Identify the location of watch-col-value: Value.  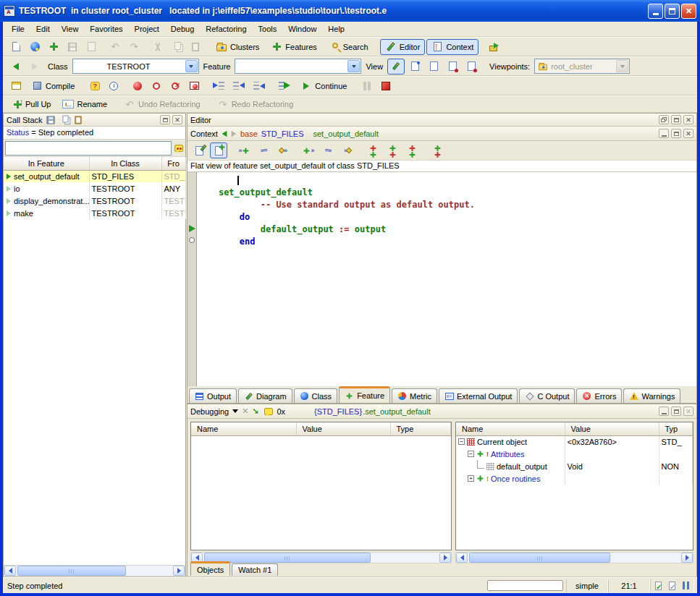
(343, 429).